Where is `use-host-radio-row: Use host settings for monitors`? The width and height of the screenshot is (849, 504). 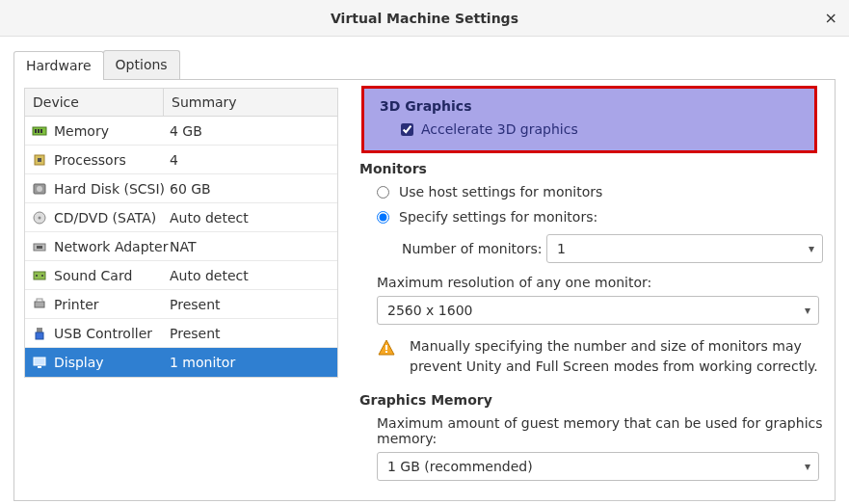 use-host-radio-row: Use host settings for monitors is located at coordinates (599, 192).